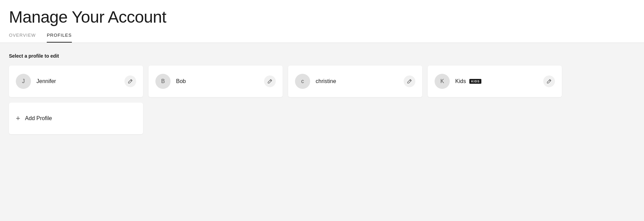 The image size is (644, 221). I want to click on profile-left-bob: B Bob, so click(171, 81).